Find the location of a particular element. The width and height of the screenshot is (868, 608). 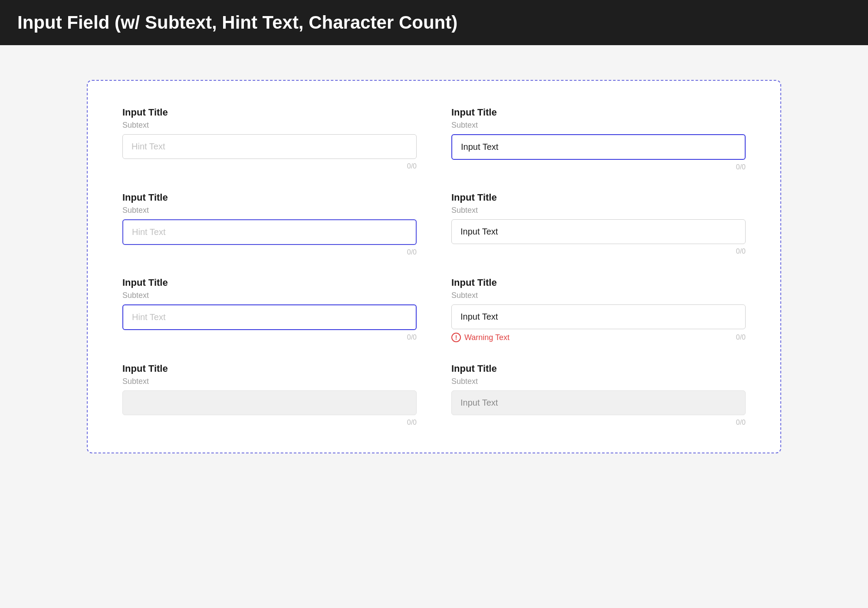

char-count-r4: 0/0 is located at coordinates (598, 423).